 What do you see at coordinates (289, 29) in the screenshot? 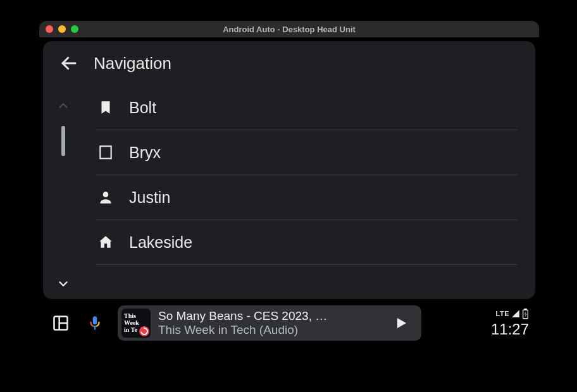
I see `titlebar: Android Auto - Desktop Head Unit` at bounding box center [289, 29].